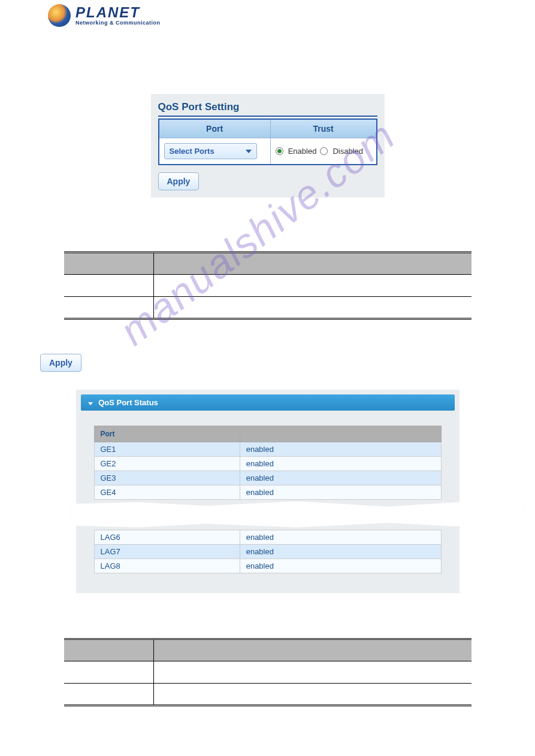 The width and height of the screenshot is (535, 756). What do you see at coordinates (167, 566) in the screenshot?
I see `port-cell: LAG8` at bounding box center [167, 566].